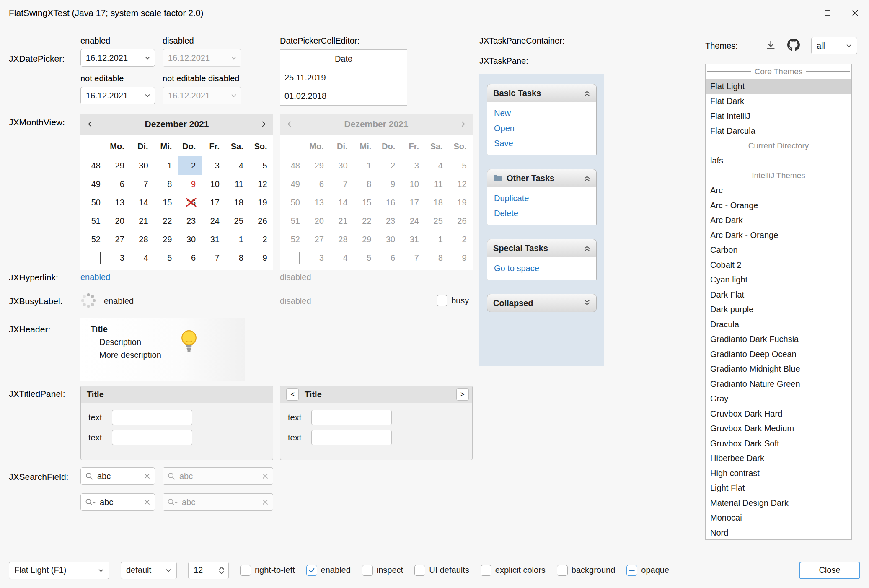 This screenshot has width=869, height=588. I want to click on font-size-spinner: 12, so click(209, 570).